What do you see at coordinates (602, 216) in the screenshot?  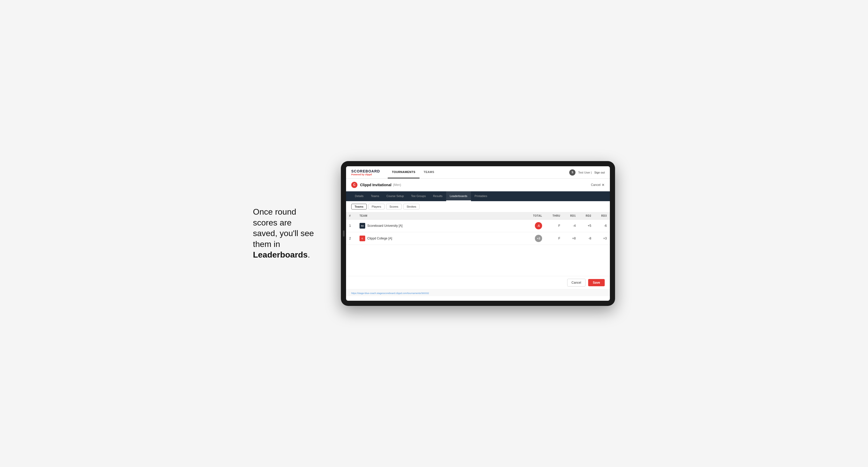 I see `col-rd3: RD3` at bounding box center [602, 216].